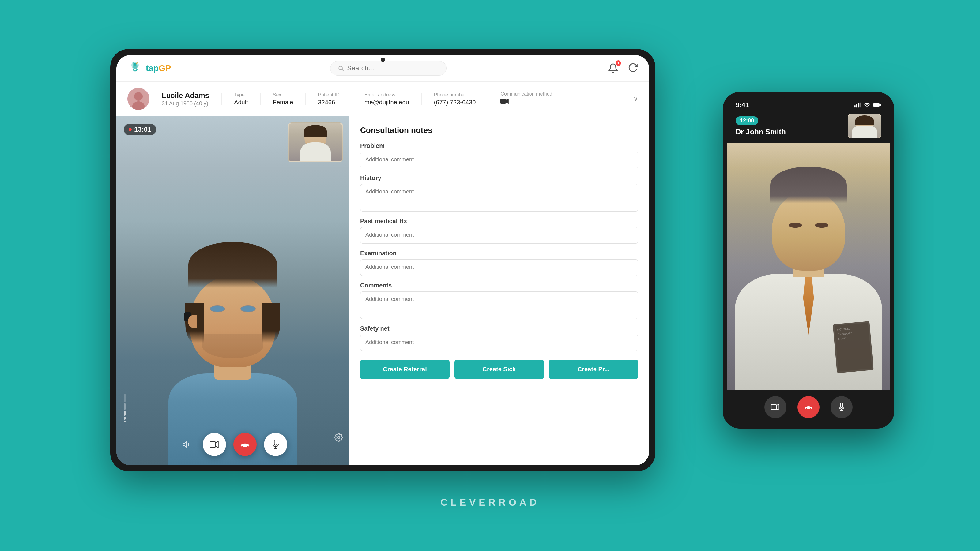 Image resolution: width=980 pixels, height=551 pixels. I want to click on settings-button, so click(339, 438).